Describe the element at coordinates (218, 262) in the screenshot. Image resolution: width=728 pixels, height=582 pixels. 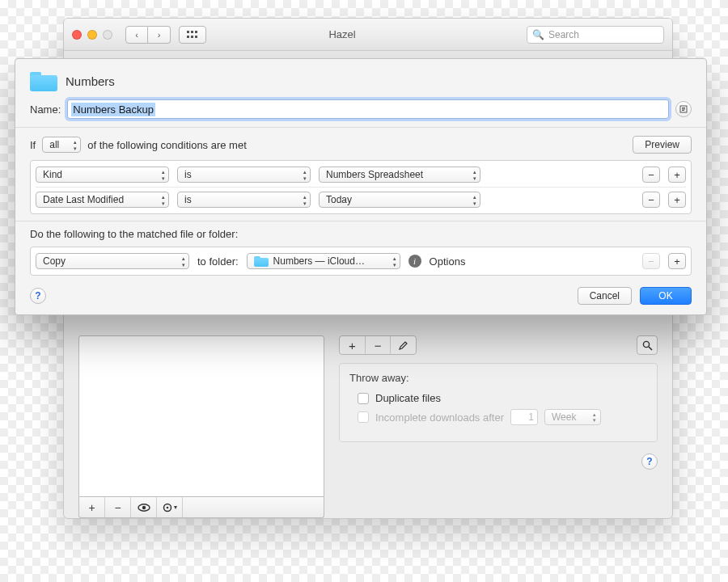
I see `action-to-label: to folder:` at that location.